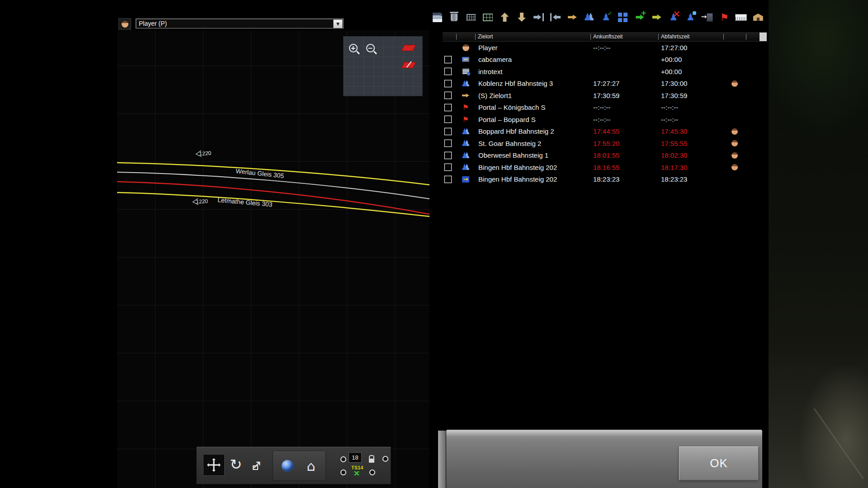  Describe the element at coordinates (311, 466) in the screenshot. I see `home-view-button` at that location.